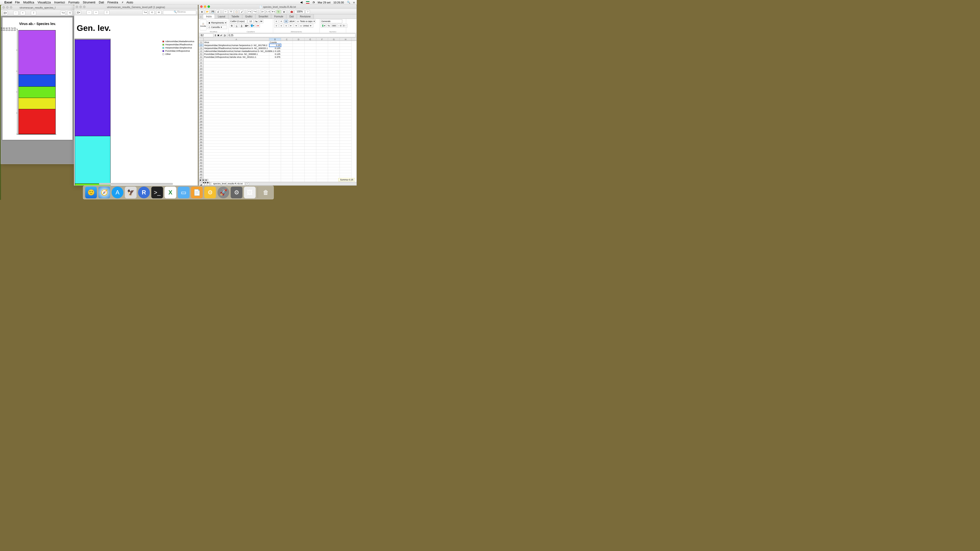 This screenshot has width=980, height=551. I want to click on open-icon: 📂, so click(207, 12).